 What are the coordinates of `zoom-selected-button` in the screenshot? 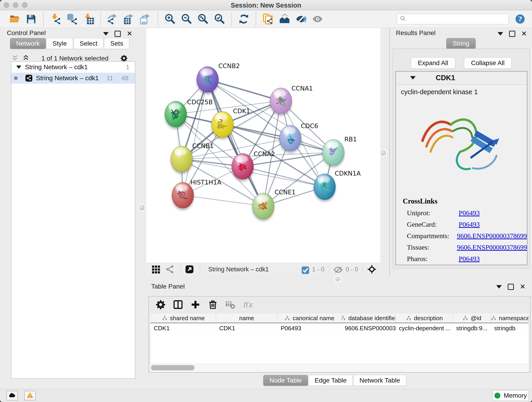 It's located at (219, 19).